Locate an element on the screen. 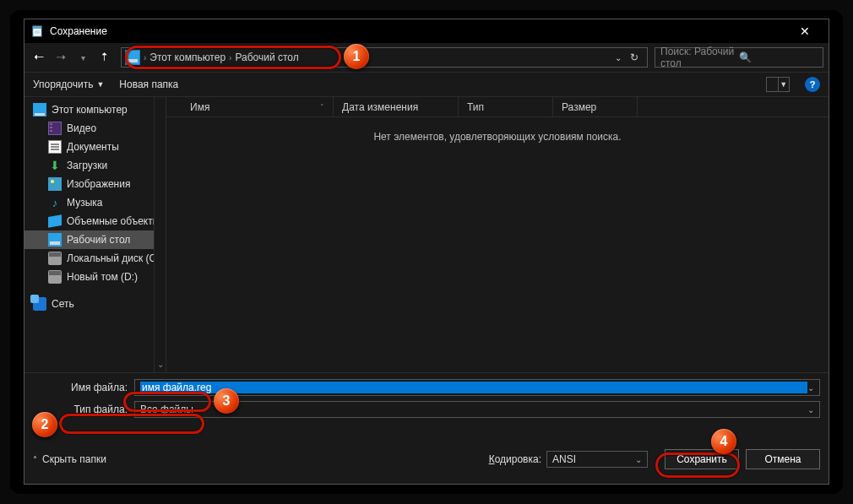 The height and width of the screenshot is (504, 853). navigation-pane: Этот компьютер Видео Документы ⬇Загрузки… is located at coordinates (95, 235).